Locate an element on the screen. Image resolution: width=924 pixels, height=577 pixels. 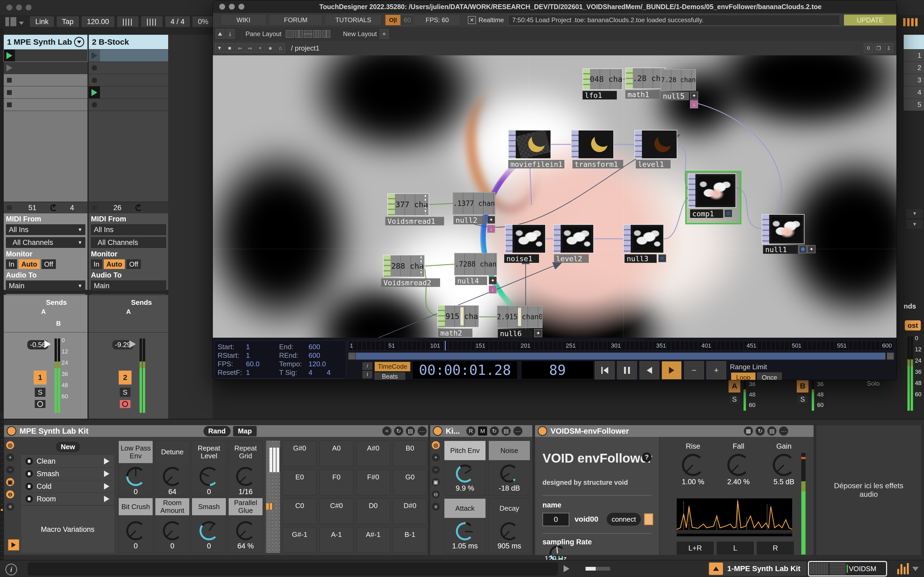
mini-pan-knob is located at coordinates (139, 208).